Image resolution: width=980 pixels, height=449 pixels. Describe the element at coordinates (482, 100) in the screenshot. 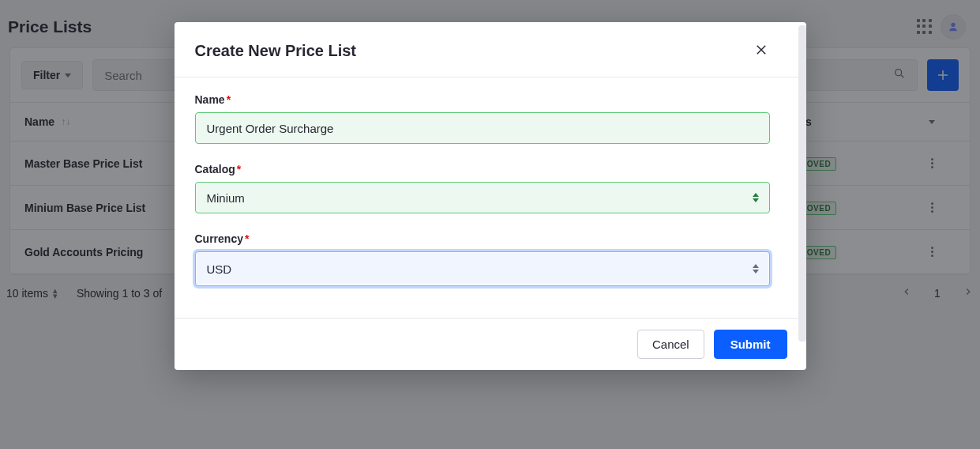

I see `name-label: Name*` at that location.